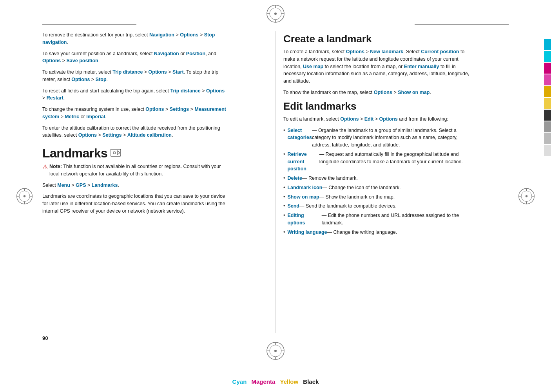 This screenshot has height=392, width=551. What do you see at coordinates (112, 135) in the screenshot?
I see `link-settings-2: Settings` at bounding box center [112, 135].